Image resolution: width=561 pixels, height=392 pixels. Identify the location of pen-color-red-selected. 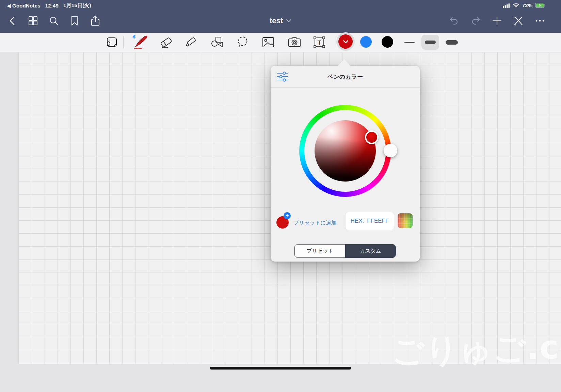
(346, 42).